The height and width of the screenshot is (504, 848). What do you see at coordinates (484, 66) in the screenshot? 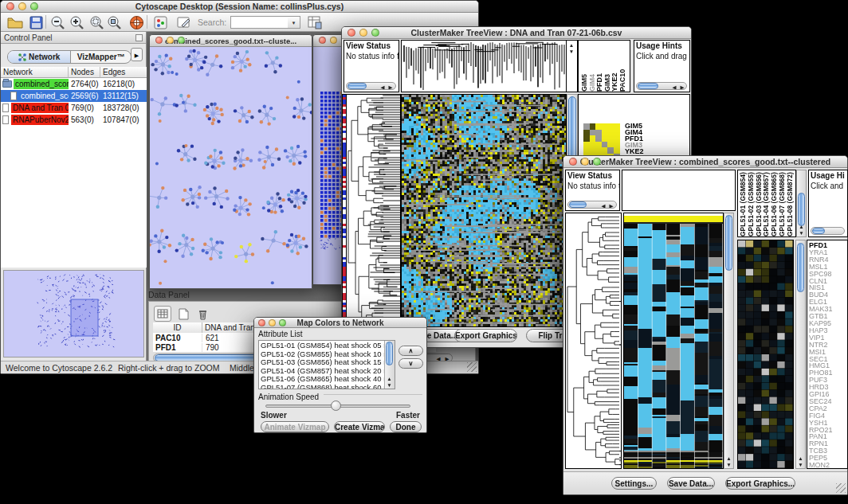
I see `tv1-column-dendrogram` at bounding box center [484, 66].